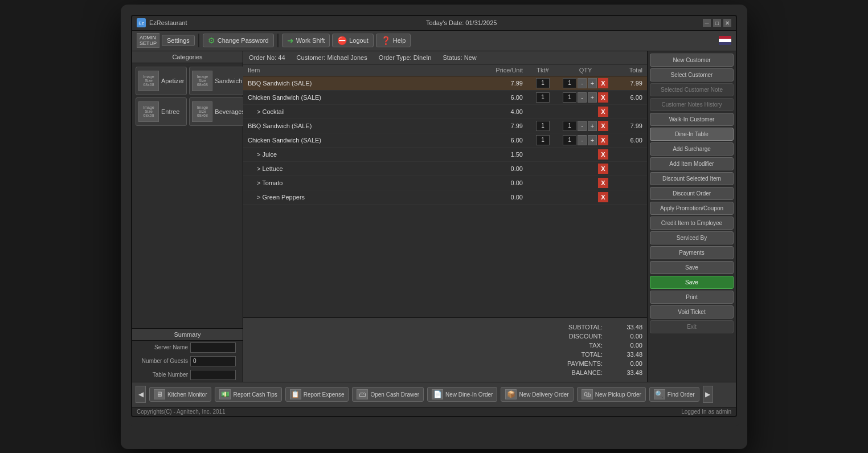 Image resolution: width=868 pixels, height=453 pixels. Describe the element at coordinates (219, 81) in the screenshot. I see `category-sandwich: ImageSize68x68 Sandwich` at that location.